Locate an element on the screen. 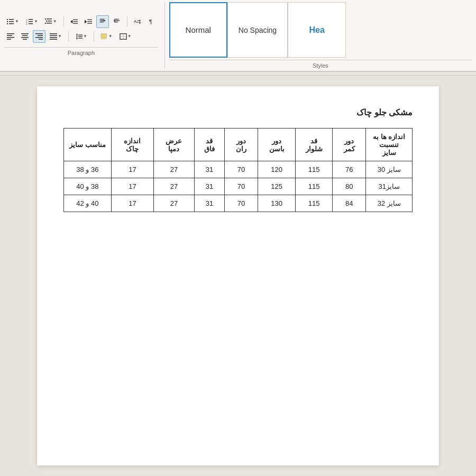  table-cell-r0-c4: 70 is located at coordinates (241, 170).